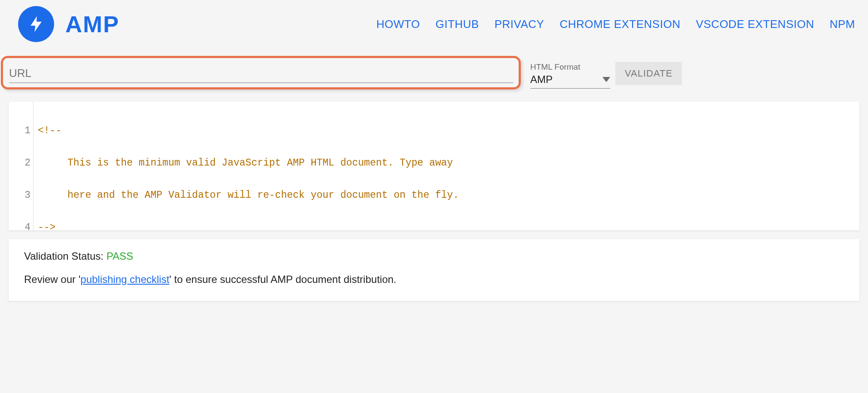 The height and width of the screenshot is (393, 868). What do you see at coordinates (649, 74) in the screenshot?
I see `validate-button: VALIDATE` at bounding box center [649, 74].